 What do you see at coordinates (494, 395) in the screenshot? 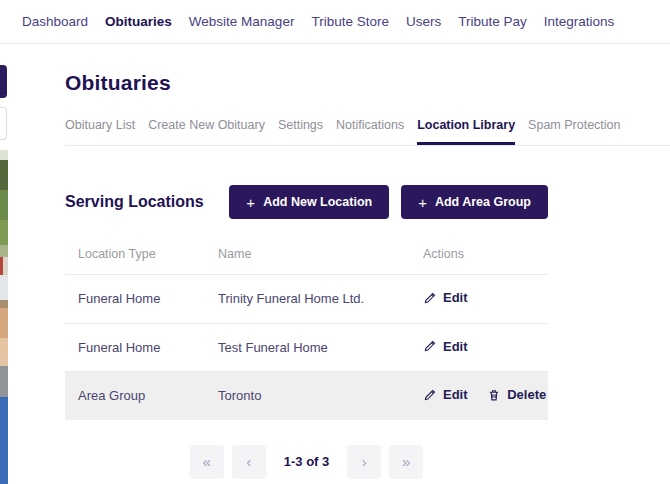
I see `trash-icon` at bounding box center [494, 395].